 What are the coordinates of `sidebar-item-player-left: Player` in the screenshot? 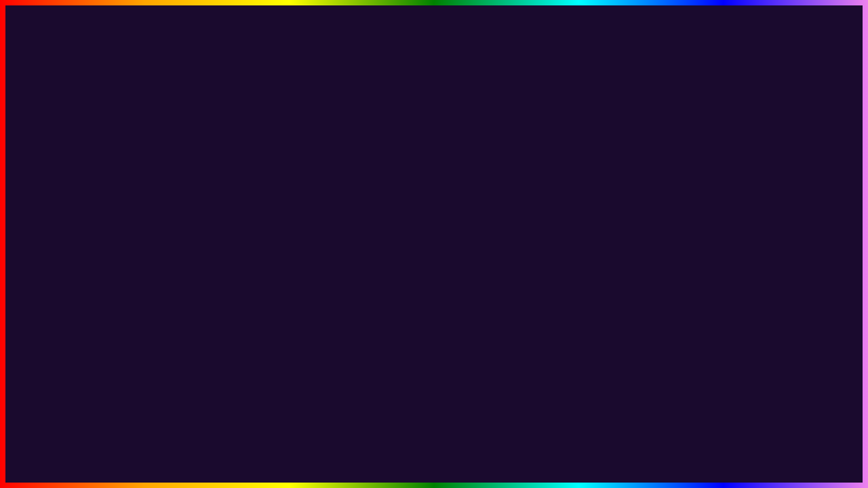 It's located at (123, 276).